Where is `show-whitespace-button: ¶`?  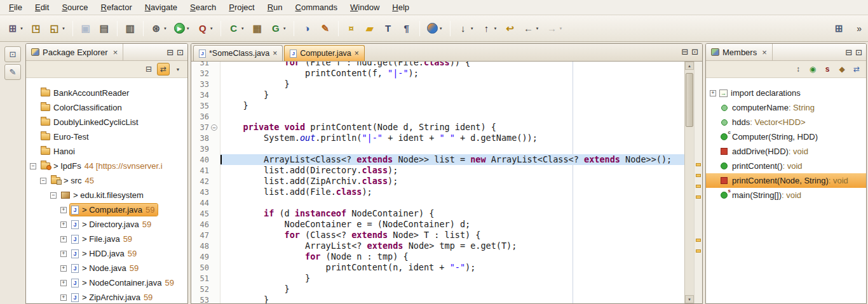
show-whitespace-button: ¶ is located at coordinates (407, 29).